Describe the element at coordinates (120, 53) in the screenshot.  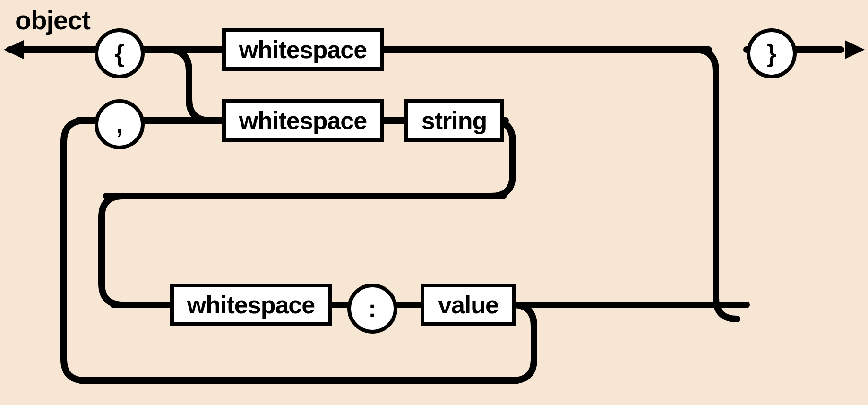
I see `terminal-open-brace: {` at that location.